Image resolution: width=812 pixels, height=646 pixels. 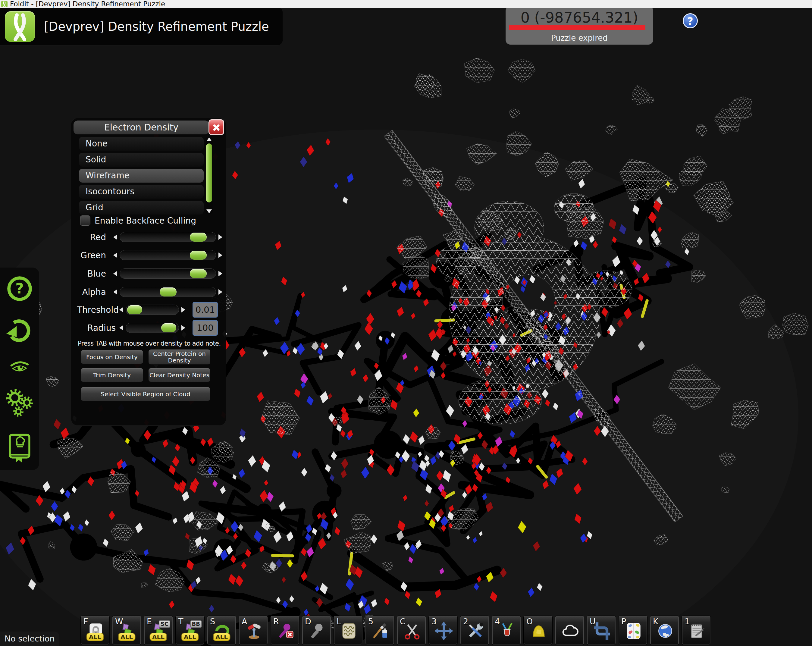 What do you see at coordinates (570, 631) in the screenshot?
I see `cloud-icon` at bounding box center [570, 631].